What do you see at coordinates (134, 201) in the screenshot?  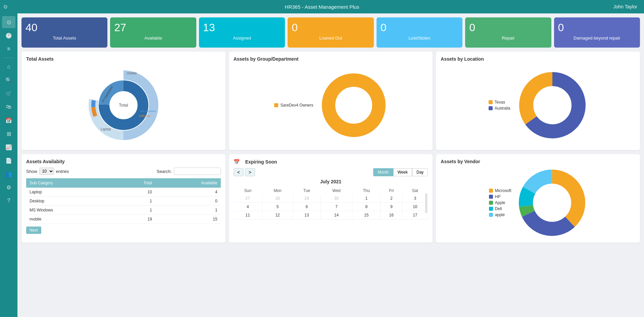 I see `cell-total: 1` at bounding box center [134, 201].